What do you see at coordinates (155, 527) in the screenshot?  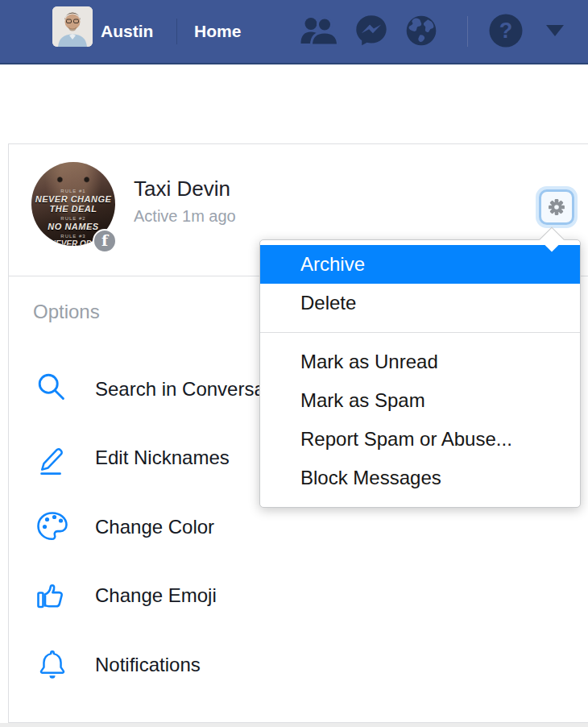 I see `option-label: Change Color` at bounding box center [155, 527].